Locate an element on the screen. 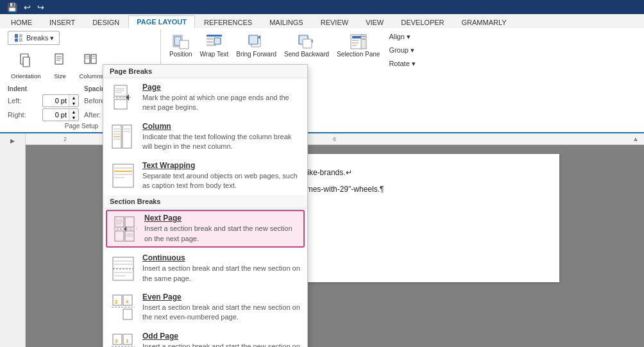  send-backward-icon is located at coordinates (307, 42).